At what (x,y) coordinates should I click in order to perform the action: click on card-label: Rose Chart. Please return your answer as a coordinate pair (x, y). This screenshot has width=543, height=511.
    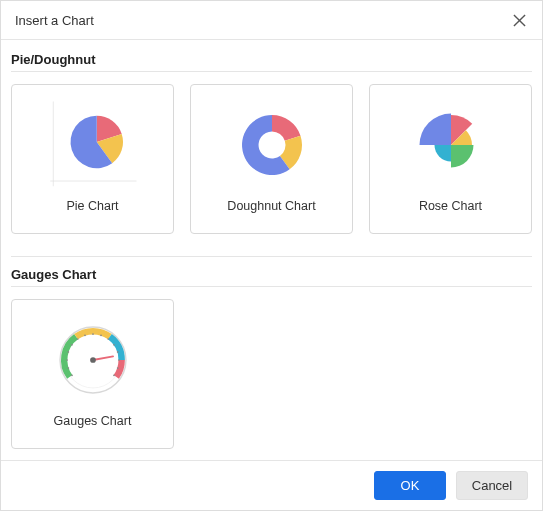
    Looking at the image, I should click on (450, 206).